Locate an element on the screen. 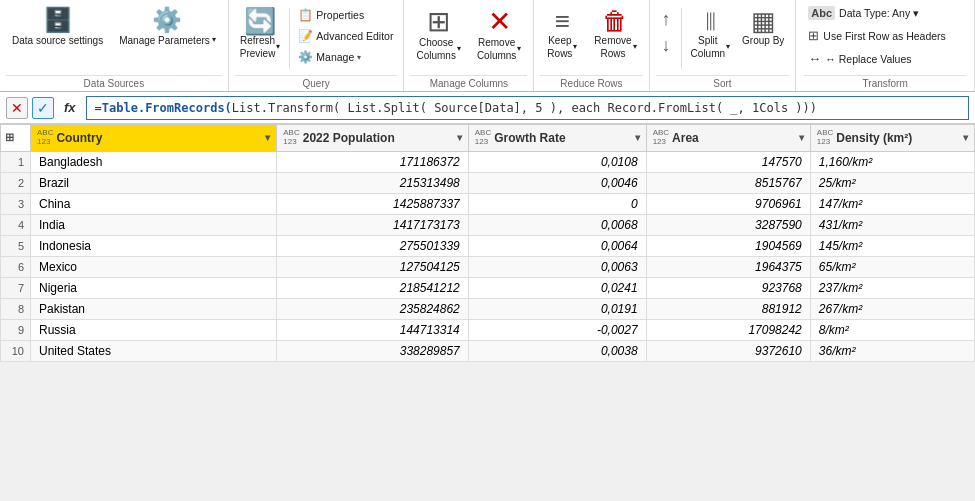 Image resolution: width=975 pixels, height=501 pixels. row-num-3: 3 is located at coordinates (16, 204).